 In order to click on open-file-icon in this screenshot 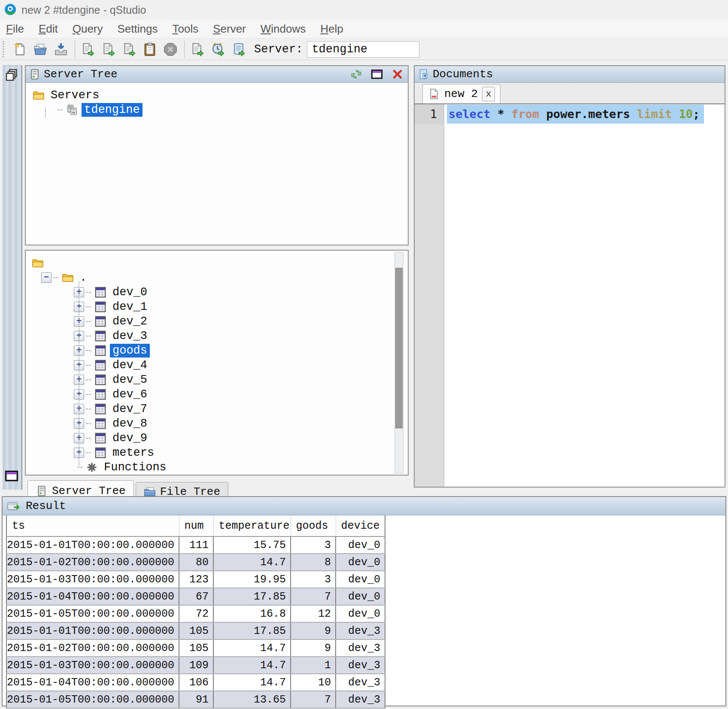, I will do `click(40, 49)`.